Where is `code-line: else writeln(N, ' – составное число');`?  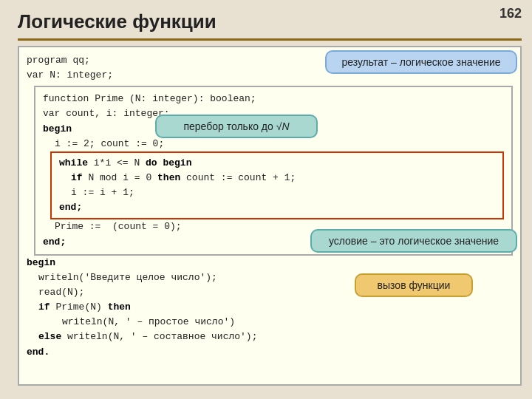
code-line: else writeln(N, ' – составное число'); is located at coordinates (270, 337).